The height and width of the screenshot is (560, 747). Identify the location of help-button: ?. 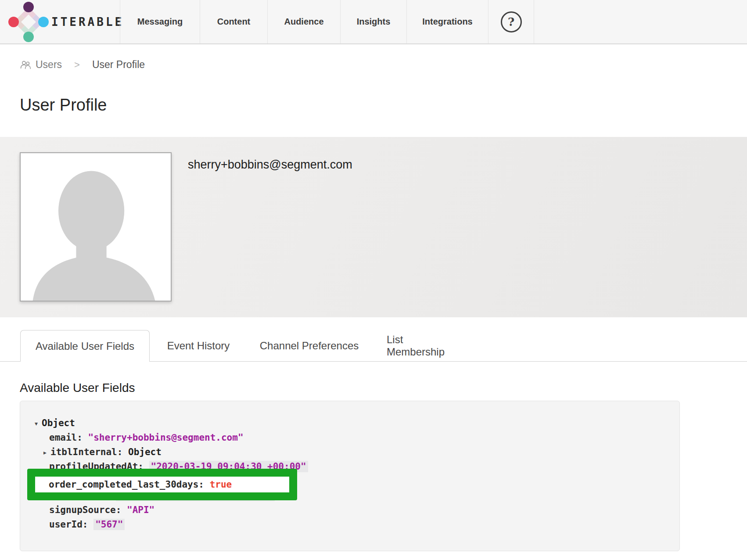
(511, 22).